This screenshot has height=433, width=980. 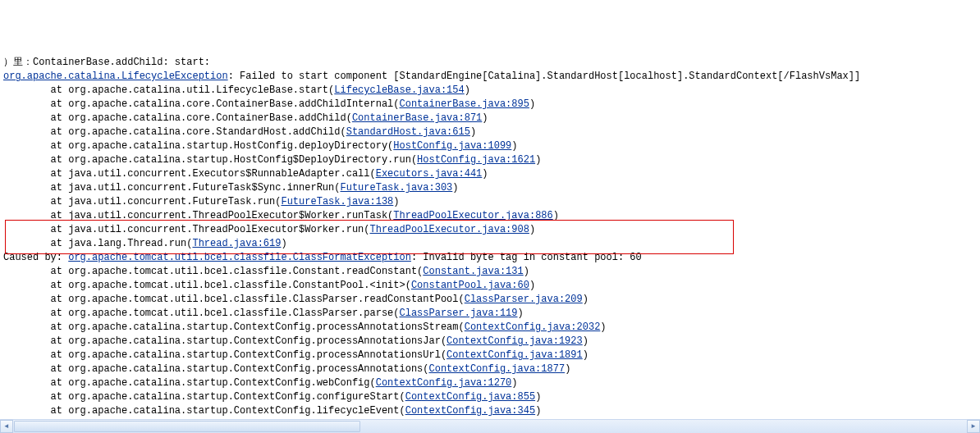 I want to click on source-link: LifecycleBase.java:154, so click(x=399, y=90).